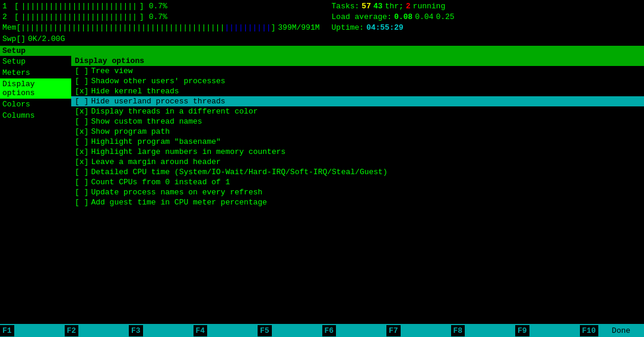  I want to click on footer-key-f5: F5, so click(290, 330).